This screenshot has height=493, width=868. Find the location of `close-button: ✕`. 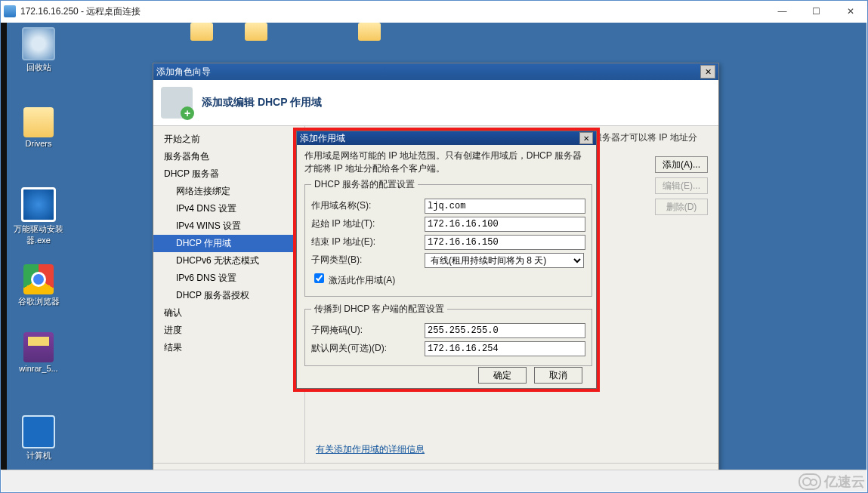

close-button: ✕ is located at coordinates (851, 11).